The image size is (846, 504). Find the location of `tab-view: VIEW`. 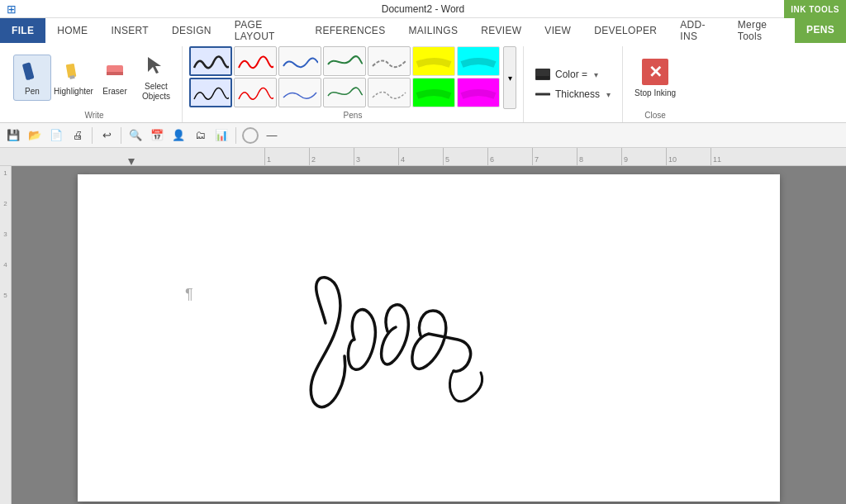

tab-view: VIEW is located at coordinates (558, 31).